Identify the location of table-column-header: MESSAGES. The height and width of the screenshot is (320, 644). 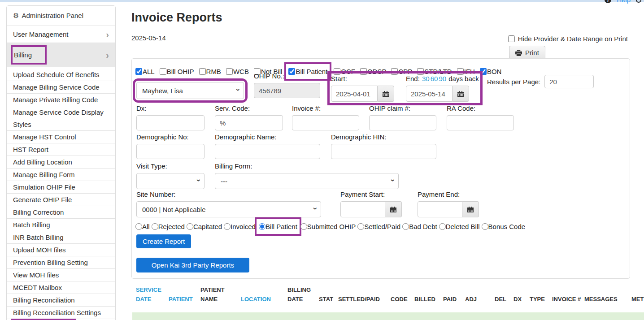
(608, 299).